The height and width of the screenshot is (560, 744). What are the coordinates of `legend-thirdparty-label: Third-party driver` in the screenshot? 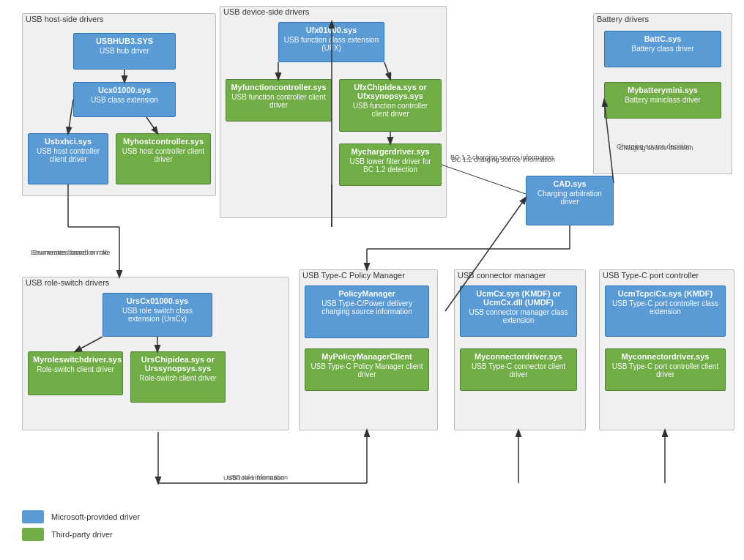 It's located at (82, 534).